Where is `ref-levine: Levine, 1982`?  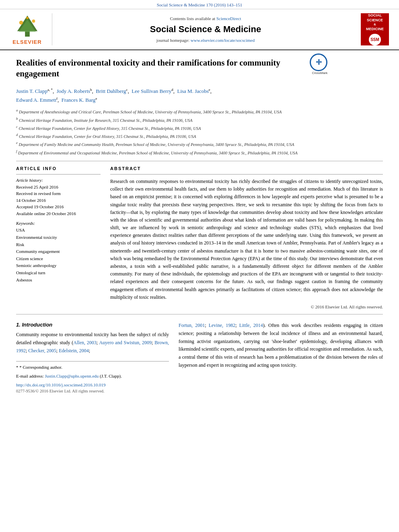
ref-levine: Levine, 1982 is located at coordinates (222, 325).